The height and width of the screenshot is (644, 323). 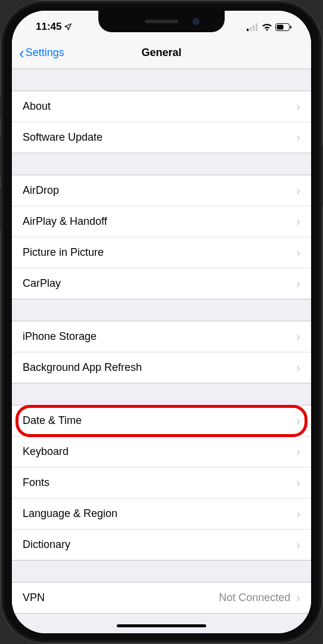 What do you see at coordinates (260, 597) in the screenshot?
I see `row-accessory: Not Connected›` at bounding box center [260, 597].